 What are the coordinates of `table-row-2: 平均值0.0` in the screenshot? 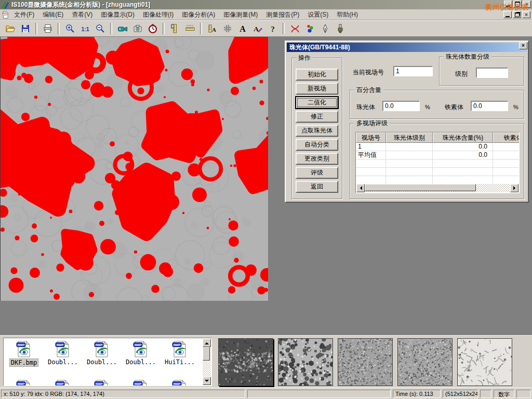 It's located at (437, 155).